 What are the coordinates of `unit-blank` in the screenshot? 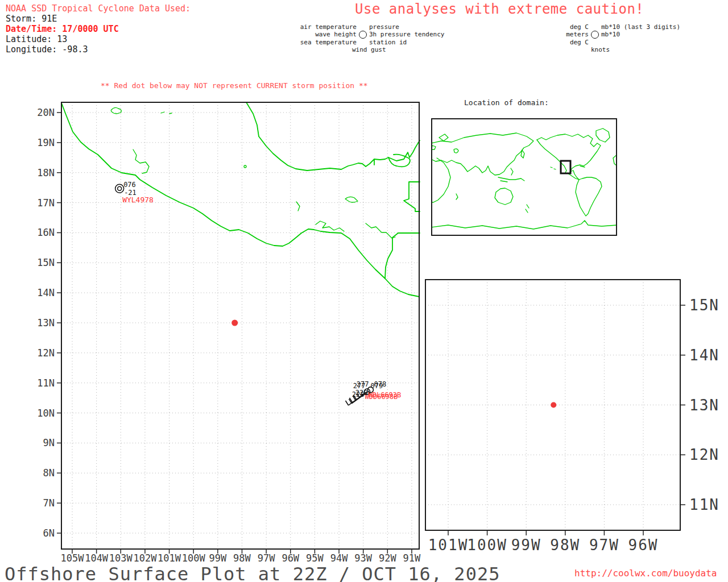 It's located at (640, 42).